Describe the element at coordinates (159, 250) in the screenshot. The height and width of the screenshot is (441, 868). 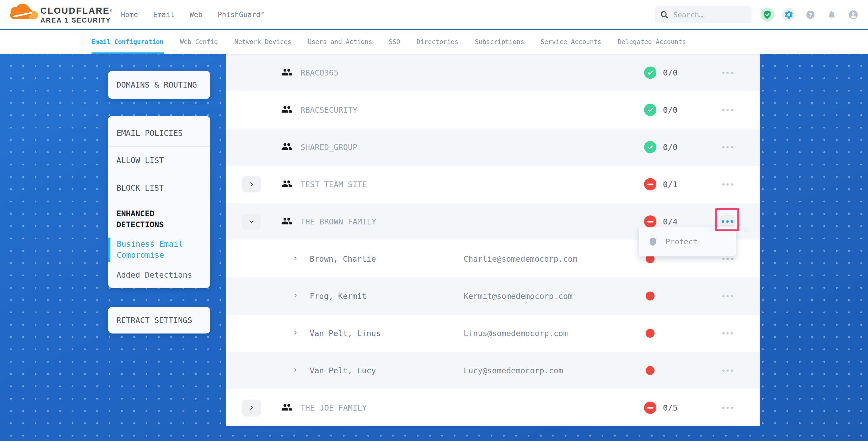
I see `sidebar-item-business-email-compromise: Business Email Compromise` at that location.